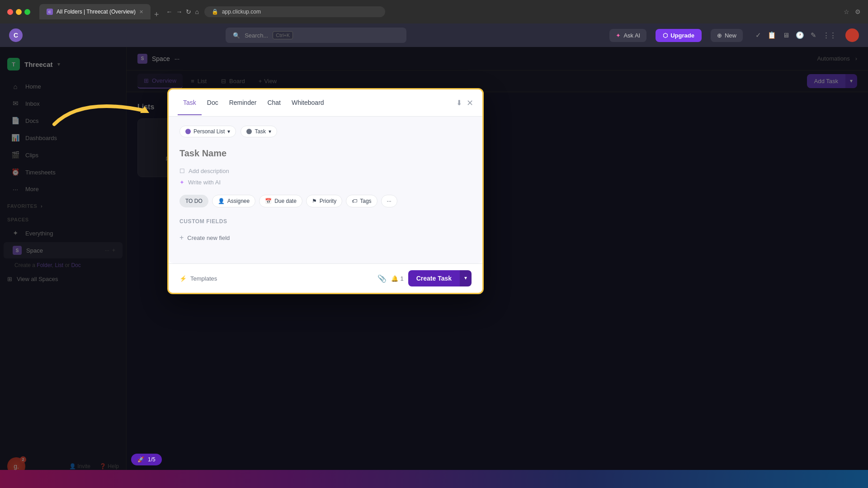 This screenshot has width=868, height=488. Describe the element at coordinates (425, 278) in the screenshot. I see `footer-right: 📎 🔔 1 Create Task ▾` at that location.